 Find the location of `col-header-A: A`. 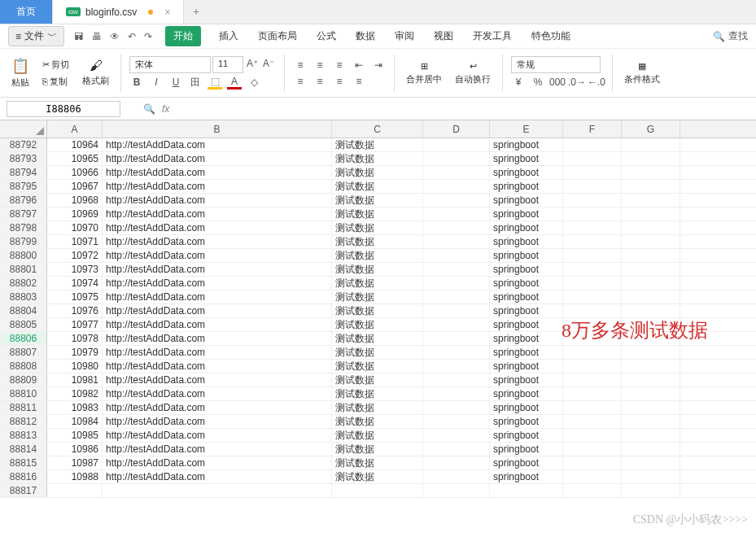

col-header-A: A is located at coordinates (75, 129).